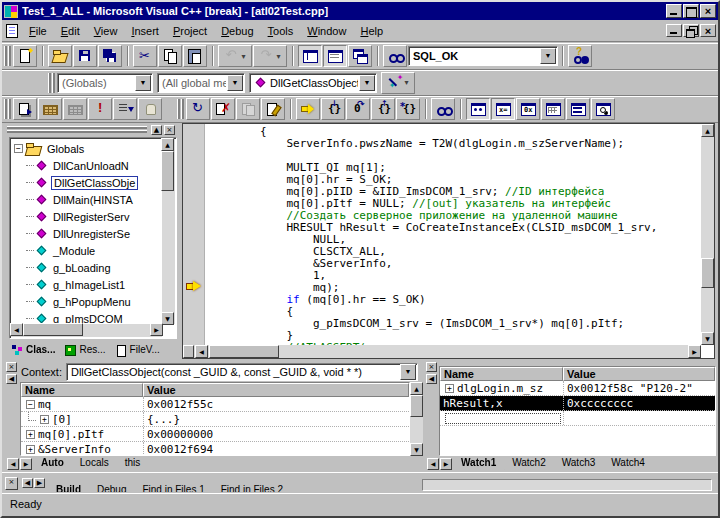 The height and width of the screenshot is (518, 720). I want to click on tab-filev: FileV..., so click(138, 350).